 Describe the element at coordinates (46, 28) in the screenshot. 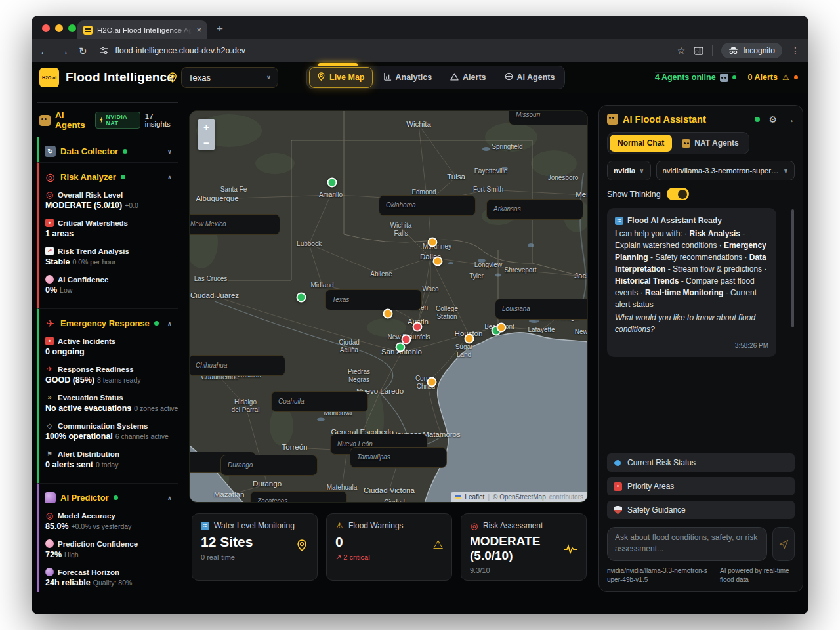

I see `close-window-button` at that location.